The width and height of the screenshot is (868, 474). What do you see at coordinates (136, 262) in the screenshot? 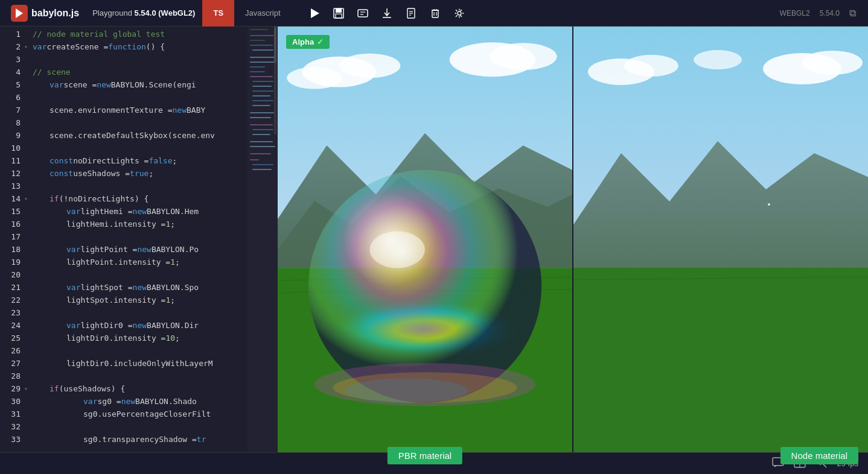
I see `code-line: lightPoint.intensity = 1;` at bounding box center [136, 262].